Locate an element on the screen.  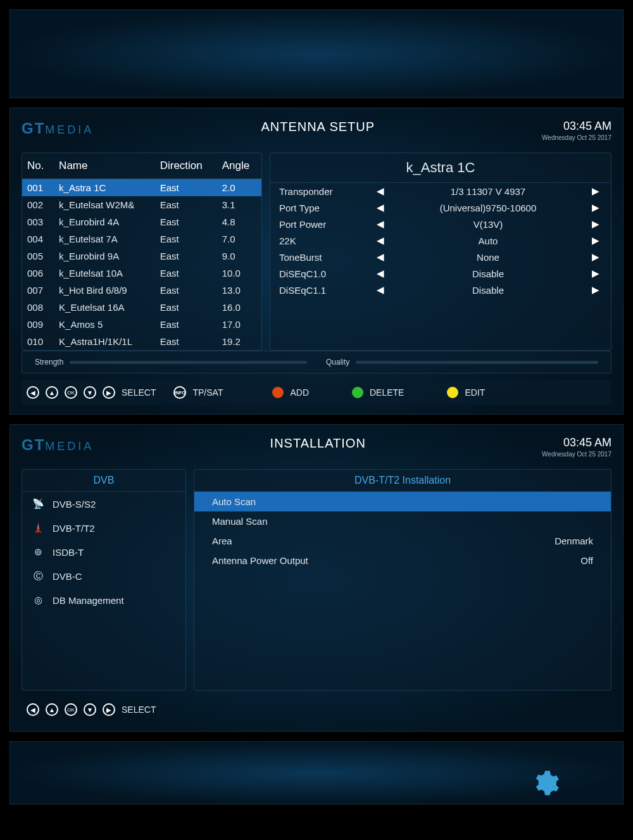
dvb-item: ⒸDVB-C is located at coordinates (104, 576).